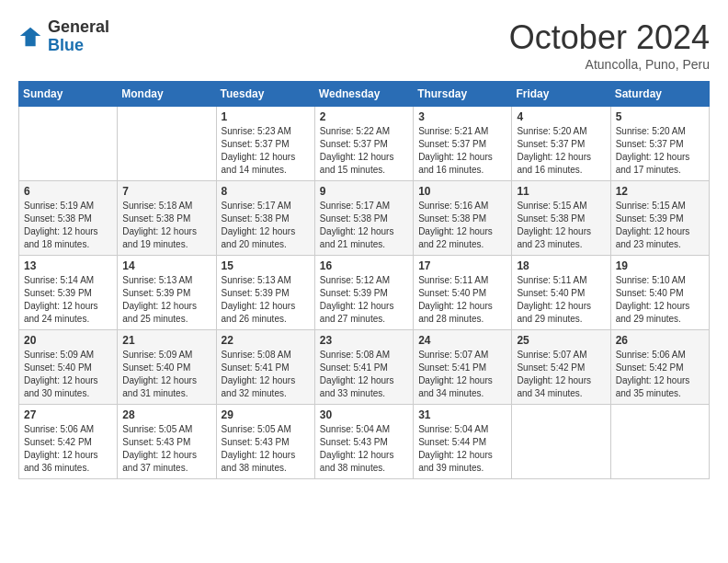 This screenshot has height=563, width=728. What do you see at coordinates (364, 442) in the screenshot?
I see `table-row: 30Sunrise: 5:04 AM Sunset: 5:43 PM Dayli…` at bounding box center [364, 442].